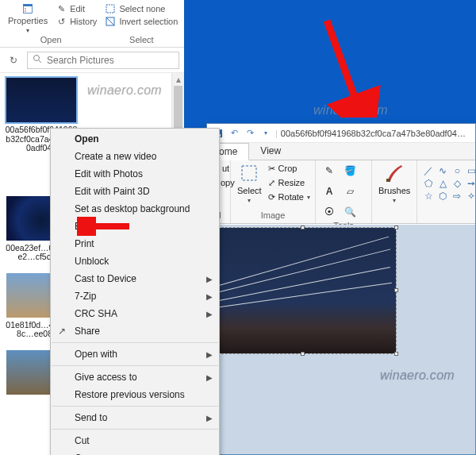 The image size is (476, 455). Describe the element at coordinates (266, 133) in the screenshot. I see `qat-customize-chevron-icon: ▾` at that location.